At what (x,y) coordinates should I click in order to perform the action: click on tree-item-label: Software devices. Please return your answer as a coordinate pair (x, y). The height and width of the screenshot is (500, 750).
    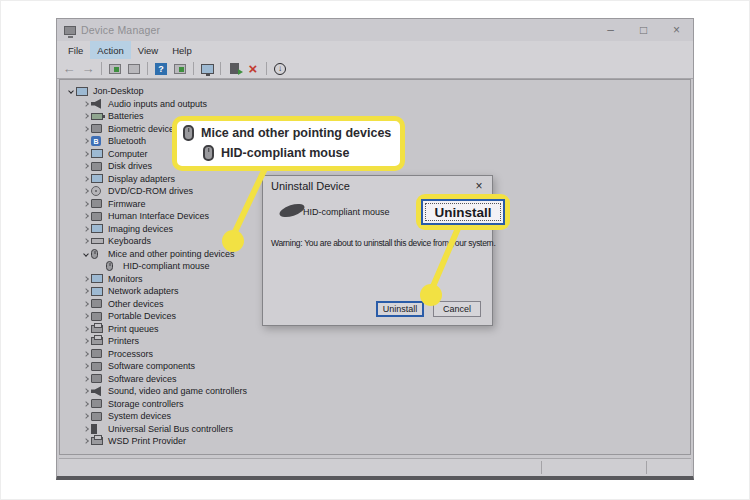
    Looking at the image, I should click on (142, 379).